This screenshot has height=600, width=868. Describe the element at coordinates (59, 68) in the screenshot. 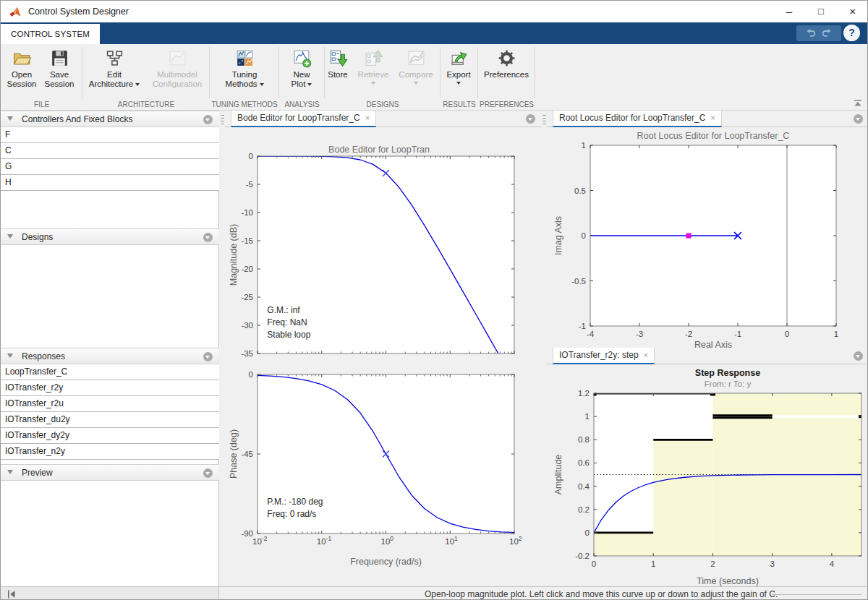

I see `save-session-button: SaveSession` at that location.